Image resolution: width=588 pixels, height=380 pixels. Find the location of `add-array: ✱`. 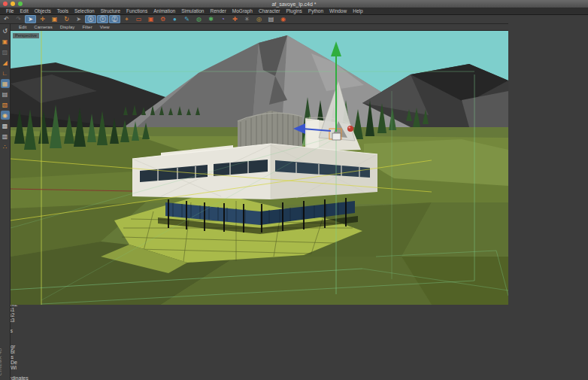

add-array: ✱ is located at coordinates (211, 20).